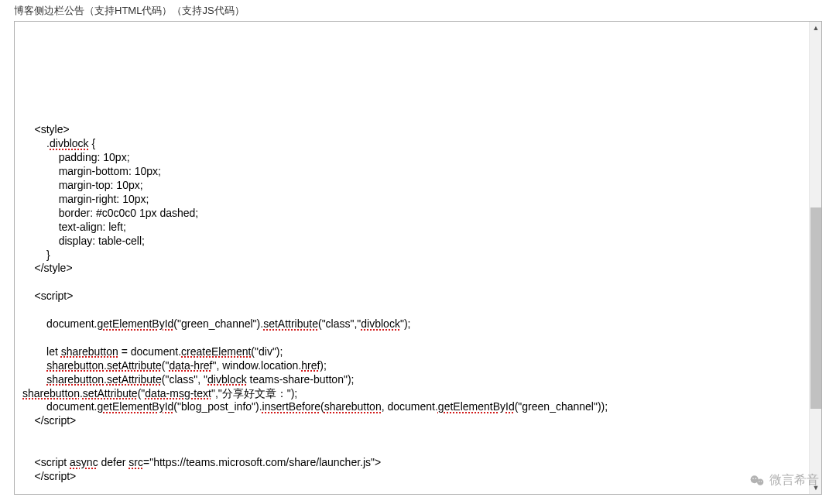  I want to click on code-line: document.getElementById("green_channel")…, so click(217, 324).